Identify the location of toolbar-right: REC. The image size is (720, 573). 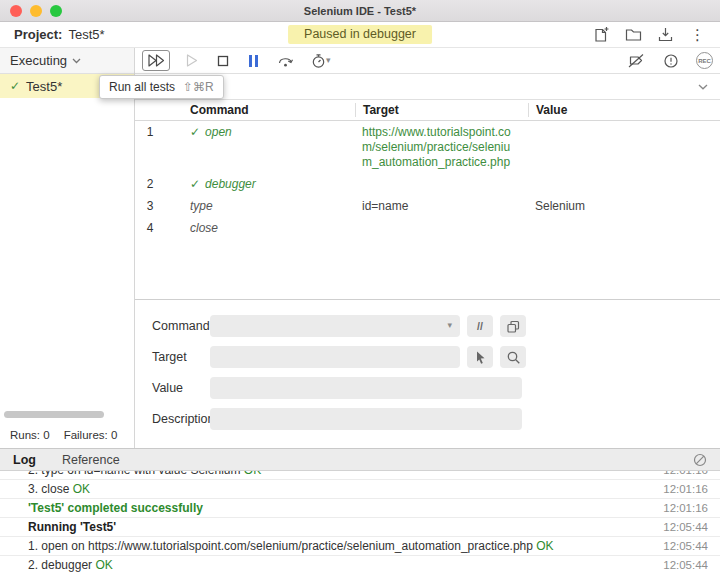
(670, 61).